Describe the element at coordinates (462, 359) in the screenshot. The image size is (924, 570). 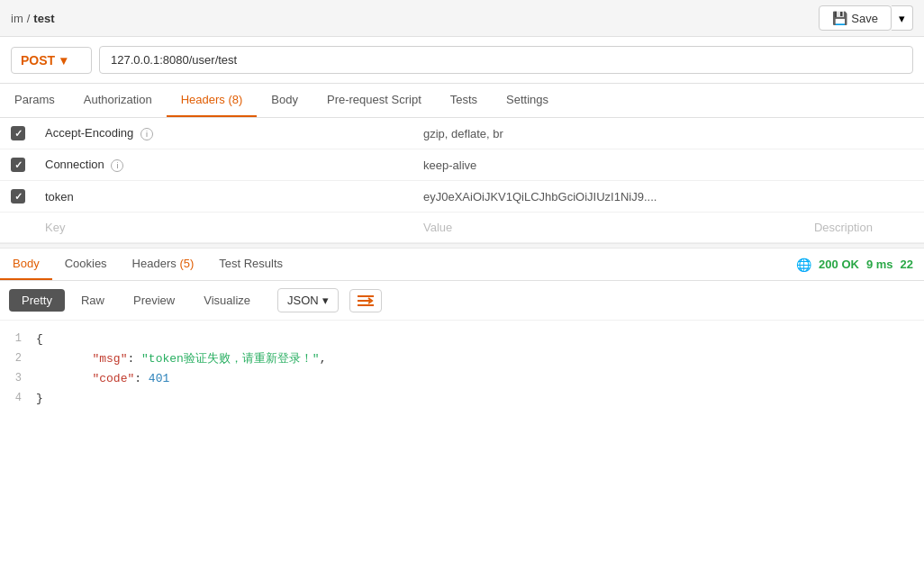
I see `code-line-2: 2 "msg": "token验证失败，请重新登录！",` at that location.